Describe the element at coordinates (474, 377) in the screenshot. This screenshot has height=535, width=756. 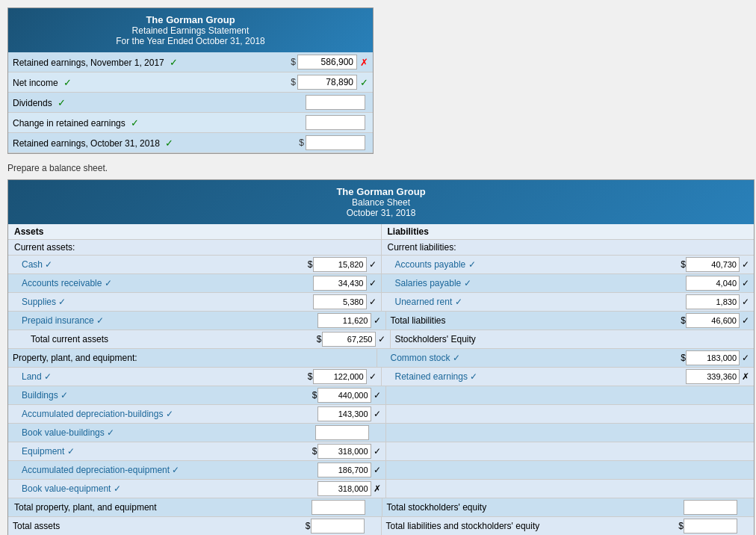
I see `re-bs-check: ✓` at that location.